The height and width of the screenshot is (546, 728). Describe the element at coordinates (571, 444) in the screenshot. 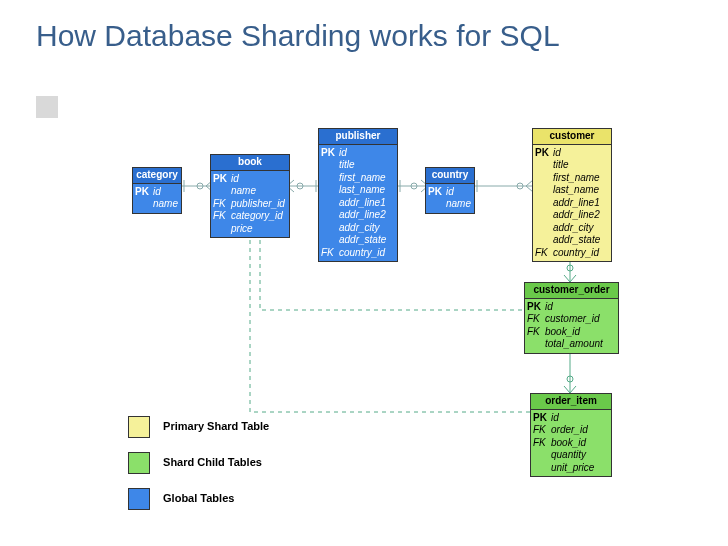

I see `entity-body: PKidFKorder_idFKbook_idquantityunit_pric…` at that location.